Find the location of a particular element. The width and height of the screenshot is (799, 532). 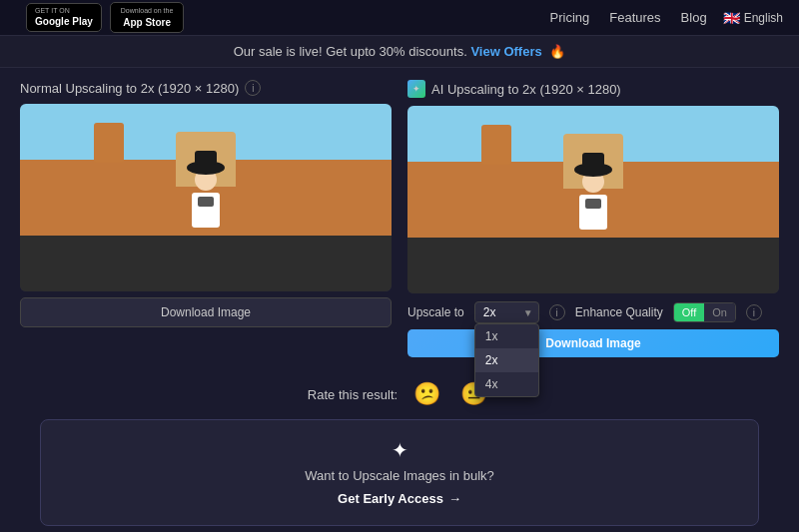

ai-icon: ✦ is located at coordinates (416, 89).